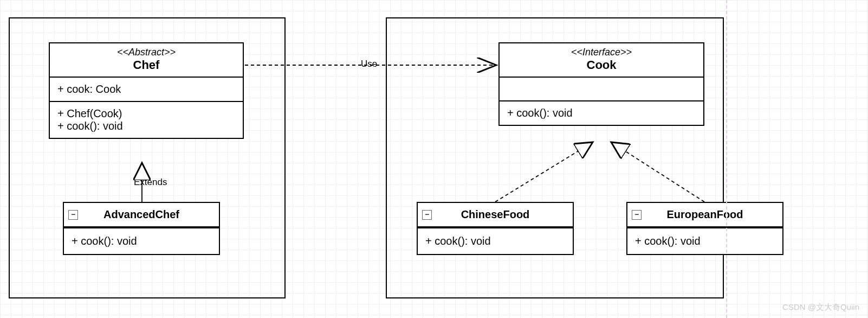 The height and width of the screenshot is (318, 868). What do you see at coordinates (495, 241) in the screenshot?
I see `chinese-food-ops: + cook(): void` at bounding box center [495, 241].